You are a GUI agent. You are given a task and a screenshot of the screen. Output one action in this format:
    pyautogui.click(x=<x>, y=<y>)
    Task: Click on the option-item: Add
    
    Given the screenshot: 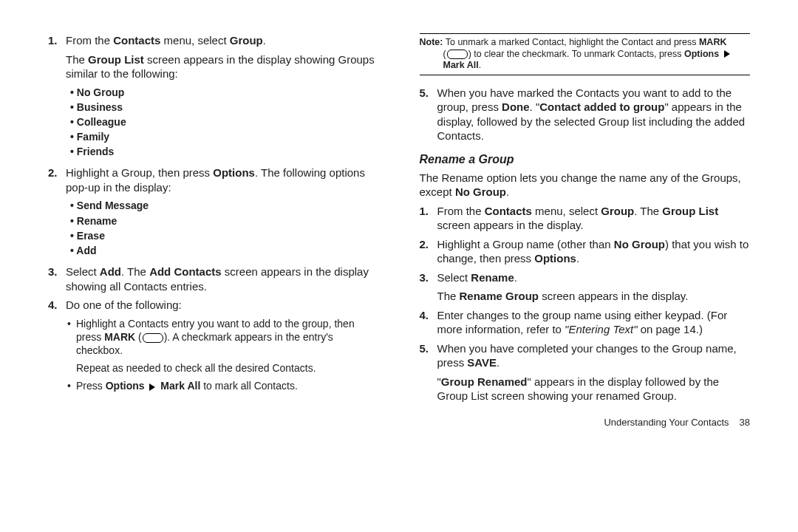 What is the action you would take?
    pyautogui.click(x=225, y=250)
    